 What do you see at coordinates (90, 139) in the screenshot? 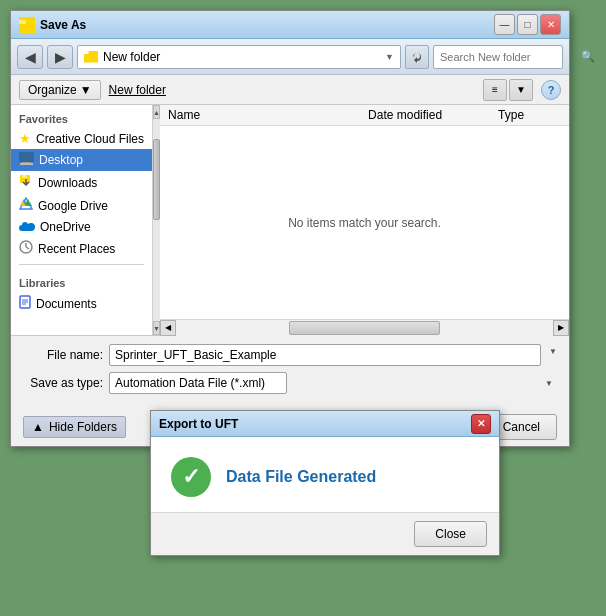
I see `sidebar-label-creative-cloud: Creative Cloud Files` at bounding box center [90, 139].